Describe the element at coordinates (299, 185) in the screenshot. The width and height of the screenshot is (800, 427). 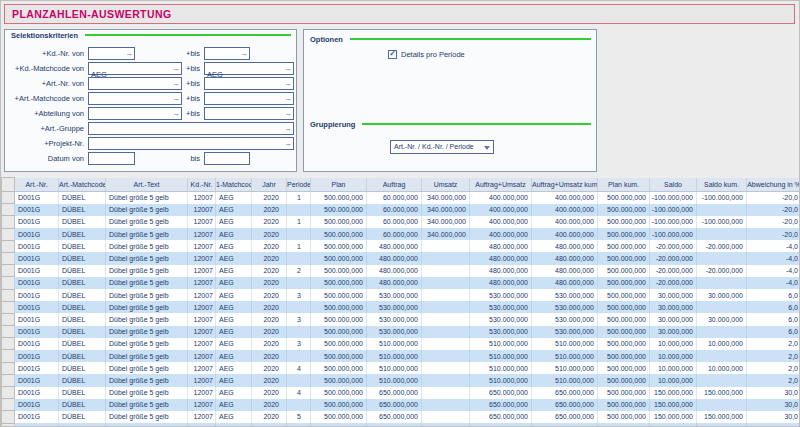
I see `column-header: Periode` at that location.